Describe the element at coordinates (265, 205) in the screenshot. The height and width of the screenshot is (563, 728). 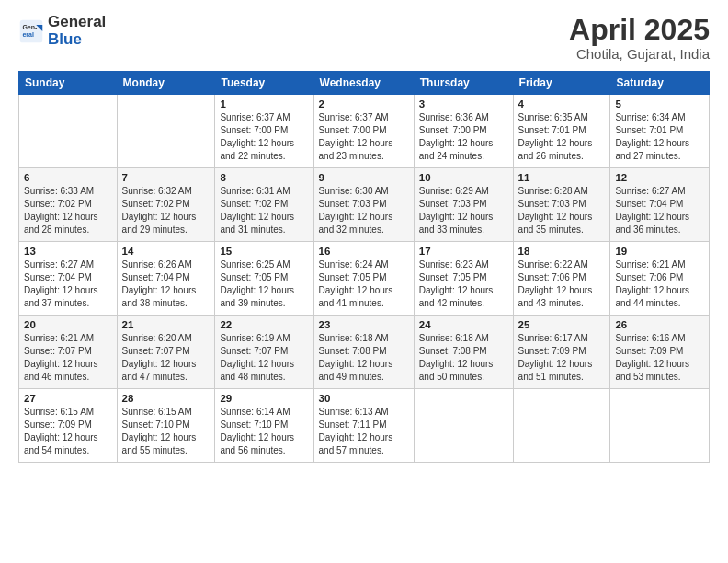
I see `calendar-cell: 8Sunrise: 6:31 AM Sunset: 7:02 PM Daylig…` at that location.